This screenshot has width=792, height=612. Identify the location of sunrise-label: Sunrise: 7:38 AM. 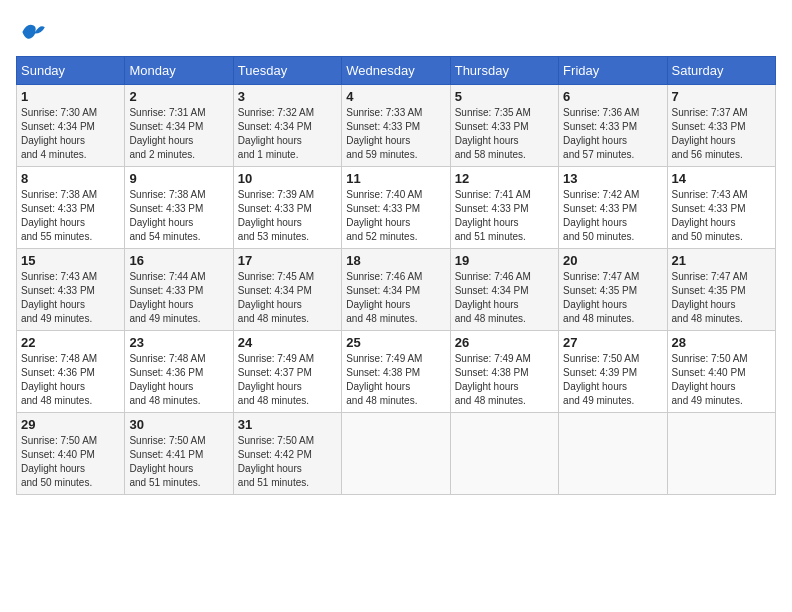
(167, 194).